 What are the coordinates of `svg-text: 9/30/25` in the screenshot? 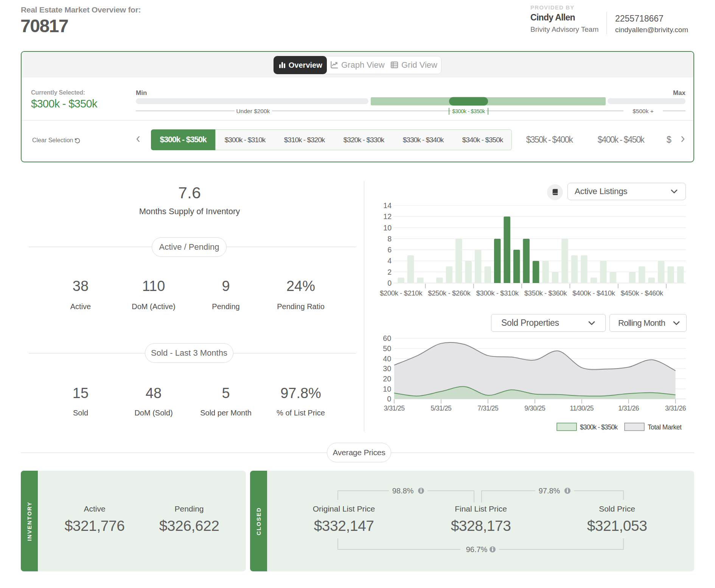 It's located at (535, 408).